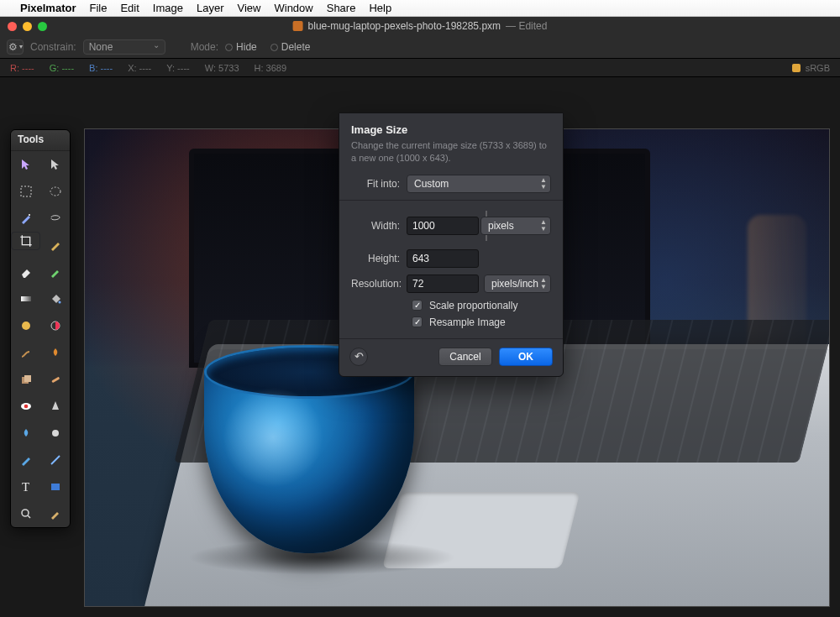  Describe the element at coordinates (42, 27) in the screenshot. I see `zoom-window-button` at that location.